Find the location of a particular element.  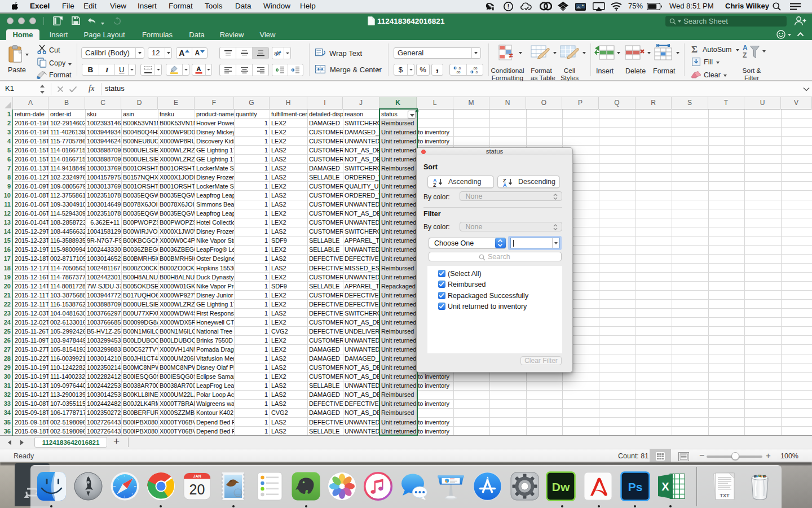

svg-text: Dw is located at coordinates (561, 487).